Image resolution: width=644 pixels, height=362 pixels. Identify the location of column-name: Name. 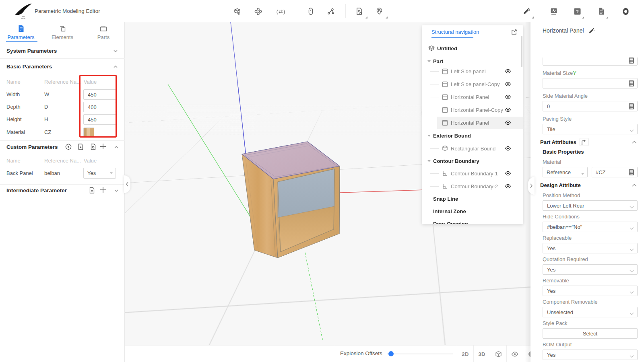
(14, 161).